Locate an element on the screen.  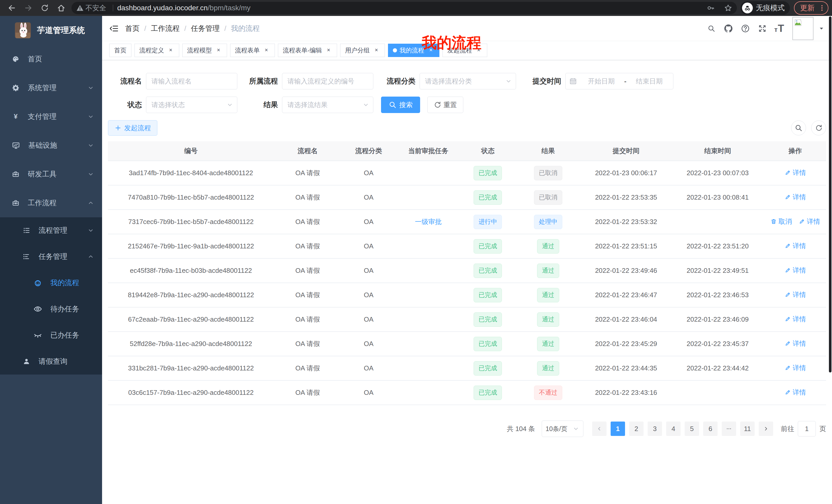
page-button-4: 4 is located at coordinates (673, 429).